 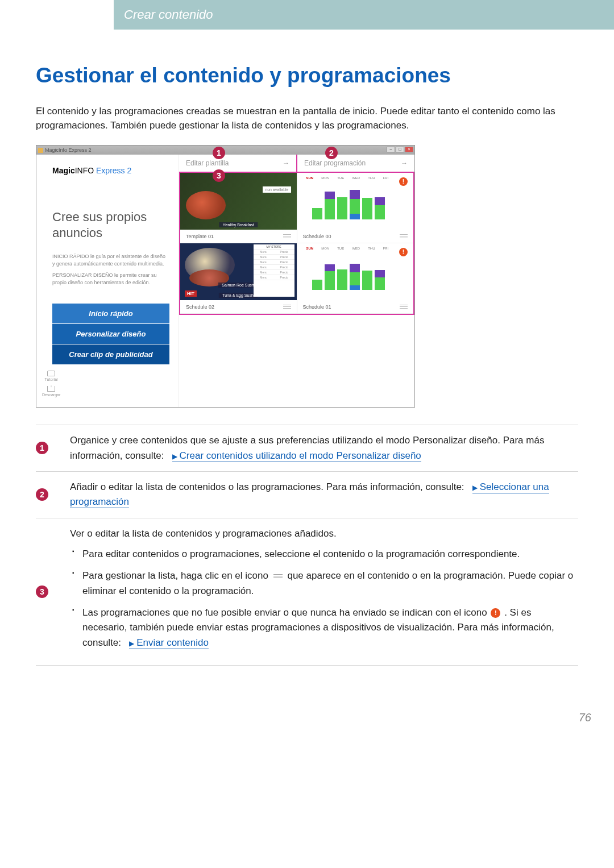 What do you see at coordinates (356, 163) in the screenshot?
I see `tab-edit-schedule: Editar programación→` at bounding box center [356, 163].